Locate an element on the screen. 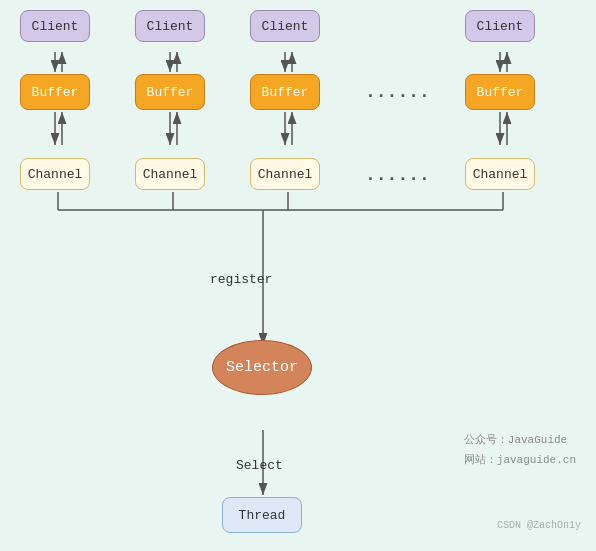 The image size is (596, 551). client-box-4: Client is located at coordinates (500, 26).